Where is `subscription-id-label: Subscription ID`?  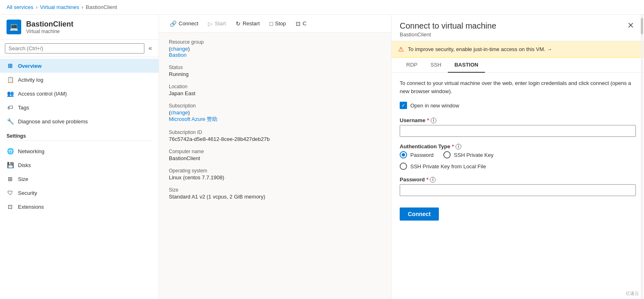 subscription-id-label: Subscription ID is located at coordinates (275, 132).